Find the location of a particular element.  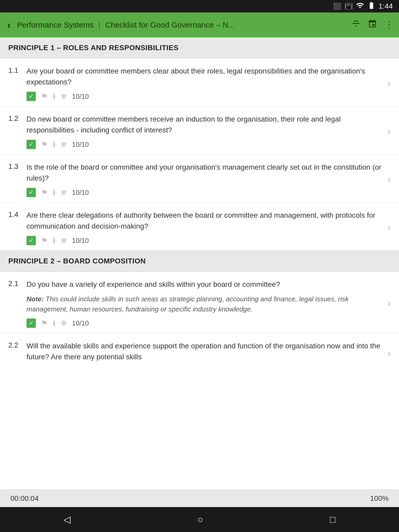

question-1-2: 1.2 Do new board or committee members re… is located at coordinates (200, 130).